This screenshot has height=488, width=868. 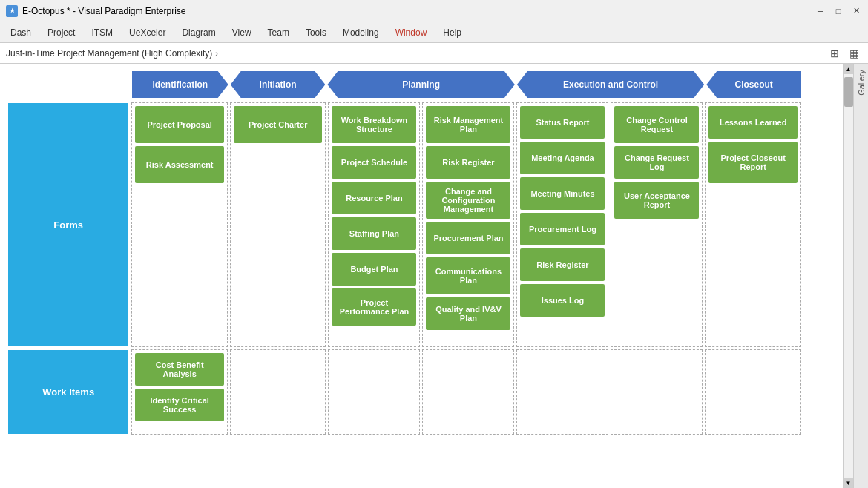 What do you see at coordinates (12, 11) in the screenshot?
I see `app-icon: ★` at bounding box center [12, 11].